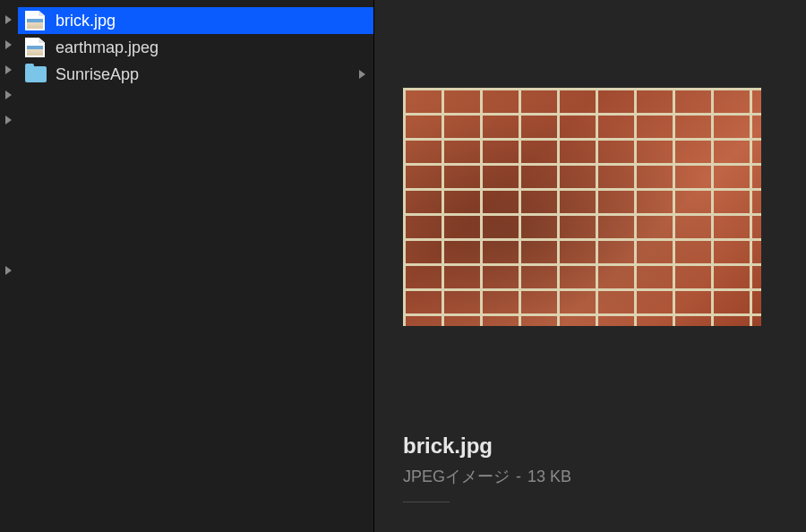  Describe the element at coordinates (195, 21) in the screenshot. I see `file-row-brick: brick.jpg` at that location.